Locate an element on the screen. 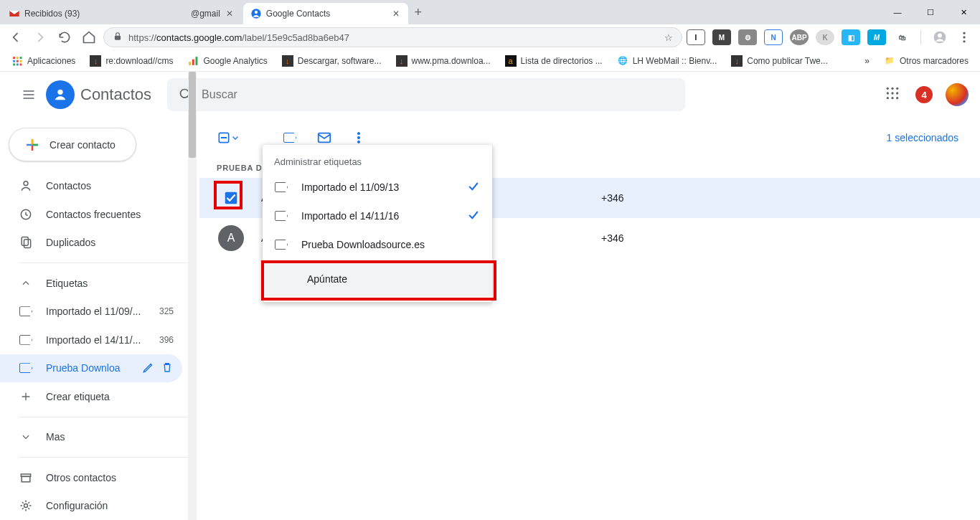  forward-button is located at coordinates (40, 37).